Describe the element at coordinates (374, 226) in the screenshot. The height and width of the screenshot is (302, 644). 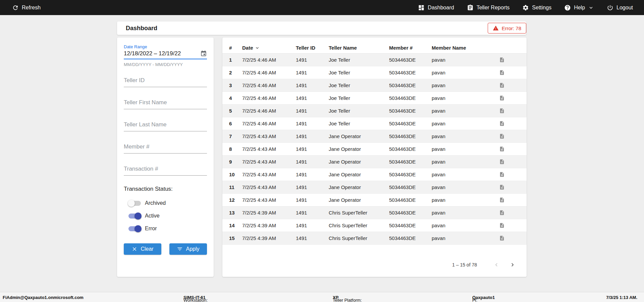
I see `table-row: 14 7/2/25 4:39 AM 1491 Chris SuperTeller…` at that location.